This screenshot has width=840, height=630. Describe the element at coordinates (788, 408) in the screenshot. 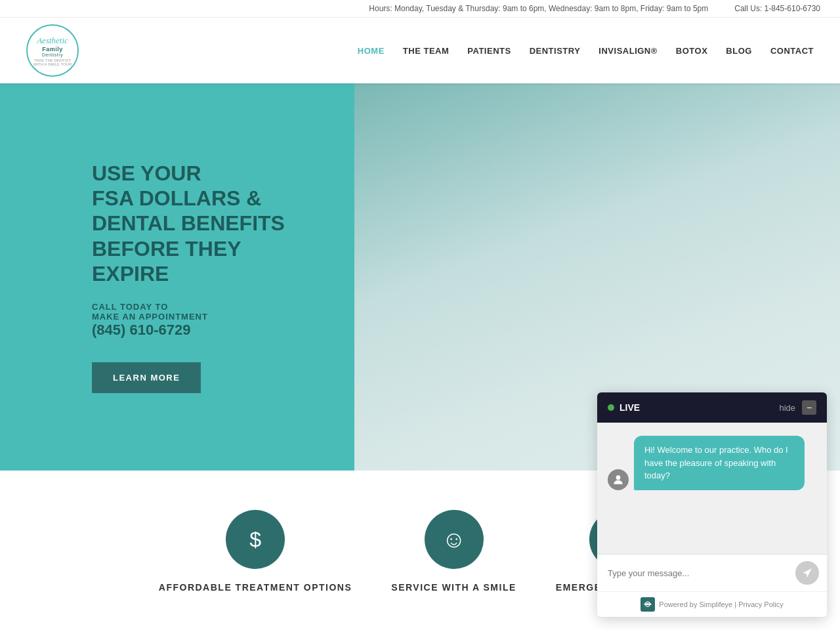

I see `chat-hide-button: hide` at that location.